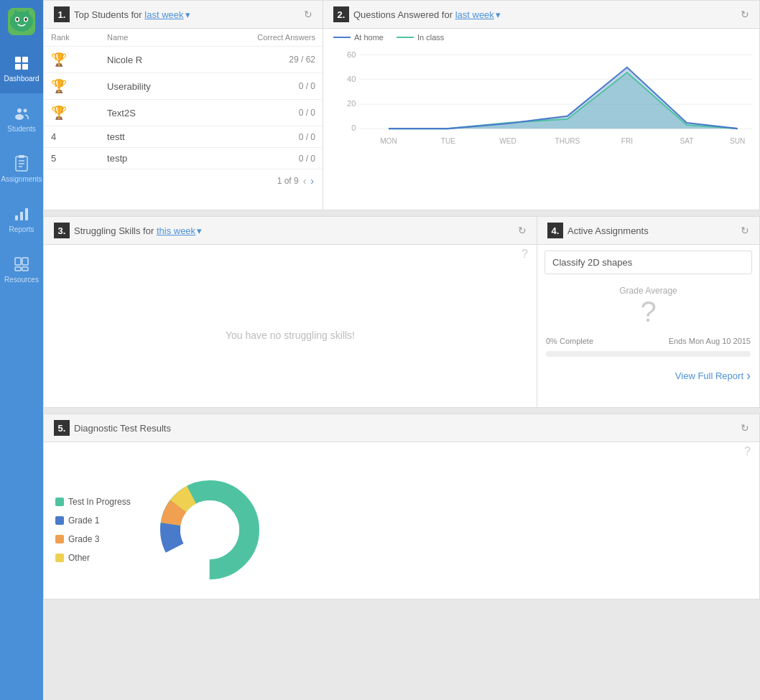 Image resolution: width=760 pixels, height=700 pixels. What do you see at coordinates (745, 14) in the screenshot?
I see `questions-refresh-icon: ↻` at bounding box center [745, 14].